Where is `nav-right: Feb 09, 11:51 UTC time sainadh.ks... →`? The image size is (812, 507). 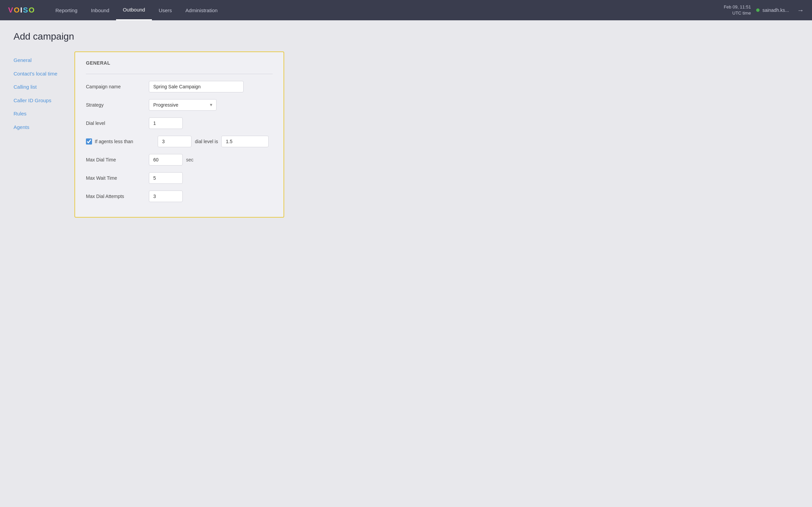
nav-right: Feb 09, 11:51 UTC time sainadh.ks... → is located at coordinates (764, 10).